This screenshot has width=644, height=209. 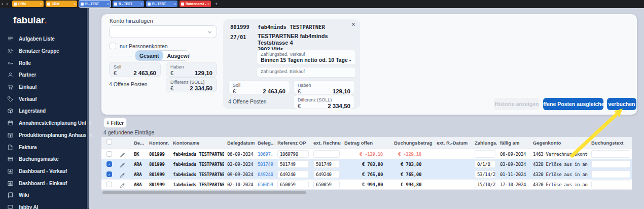 What do you see at coordinates (216, 4) in the screenshot?
I see `new-tab-button: +` at bounding box center [216, 4].